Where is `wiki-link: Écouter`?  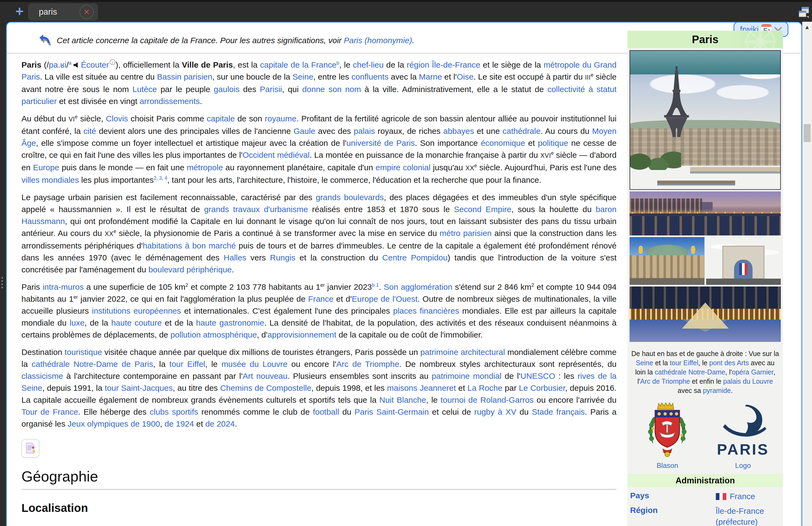
wiki-link: Écouter is located at coordinates (95, 65).